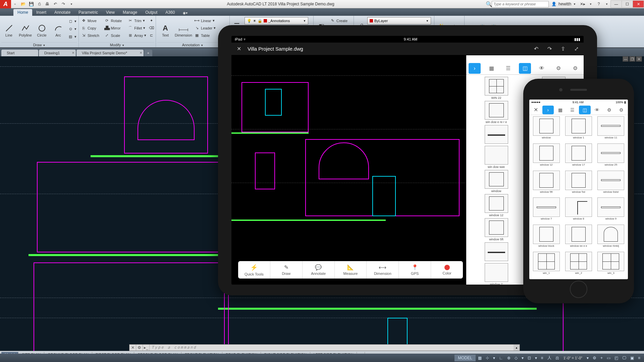  What do you see at coordinates (399, 21) in the screenshot?
I see `bylayer-combo: ByLayer ▼` at bounding box center [399, 21].